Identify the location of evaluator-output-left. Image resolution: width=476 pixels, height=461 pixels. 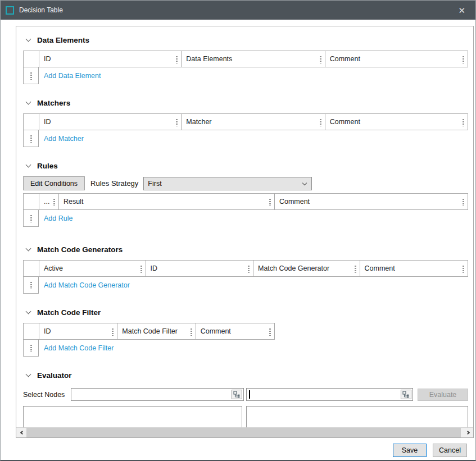
(133, 417).